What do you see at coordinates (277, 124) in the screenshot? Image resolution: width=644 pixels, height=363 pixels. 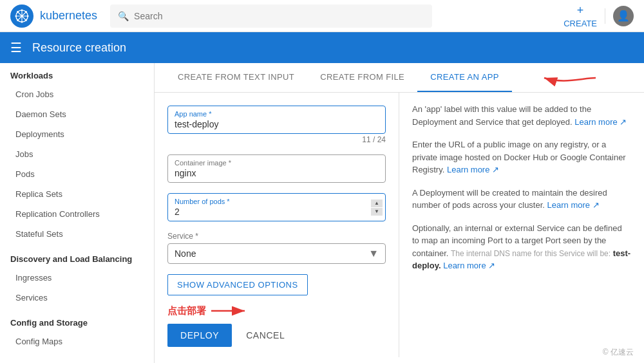 I see `app-name-input` at bounding box center [277, 124].